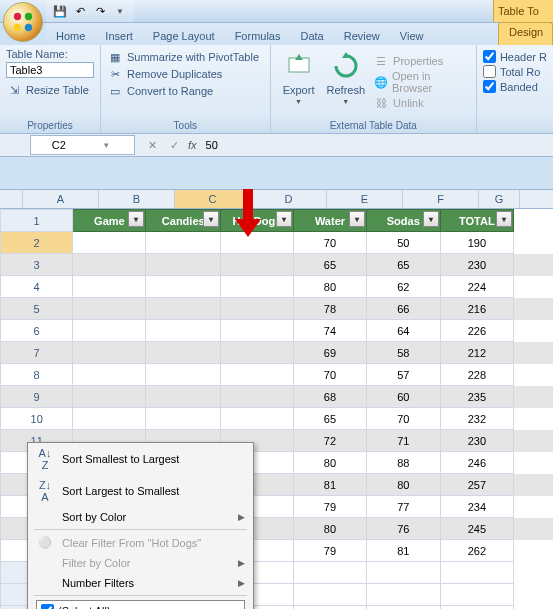  I want to click on remove-duplicates-button: ✂ Remove Duplicates, so click(186, 74).